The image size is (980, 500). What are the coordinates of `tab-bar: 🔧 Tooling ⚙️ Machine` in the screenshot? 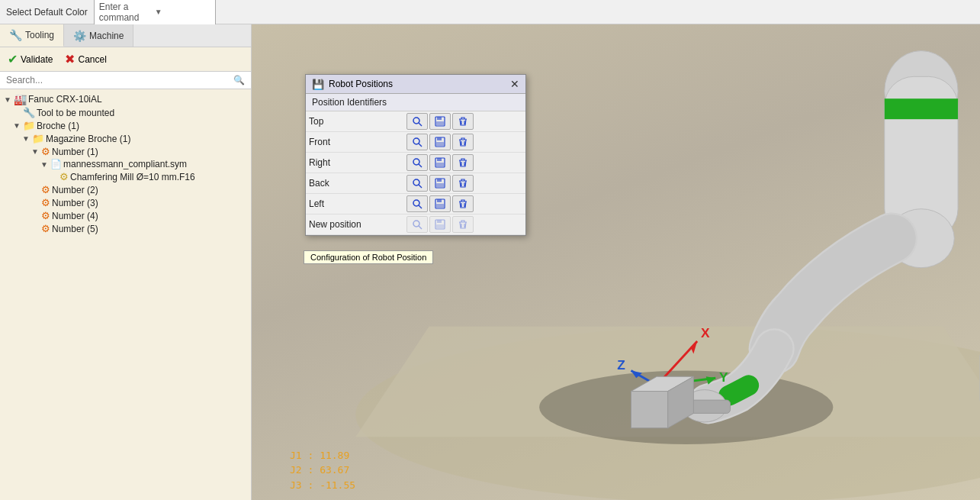 It's located at (125, 36).